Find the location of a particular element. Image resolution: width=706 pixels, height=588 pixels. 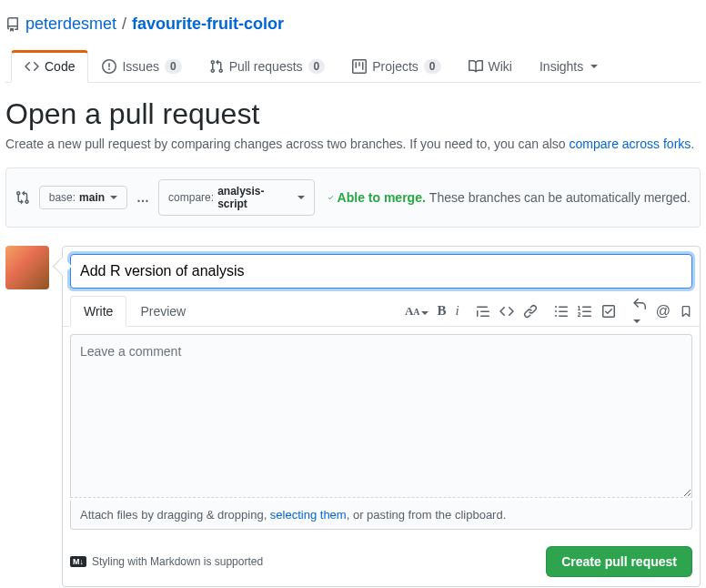

compare-branch-select: compare: analysis-script is located at coordinates (237, 198).